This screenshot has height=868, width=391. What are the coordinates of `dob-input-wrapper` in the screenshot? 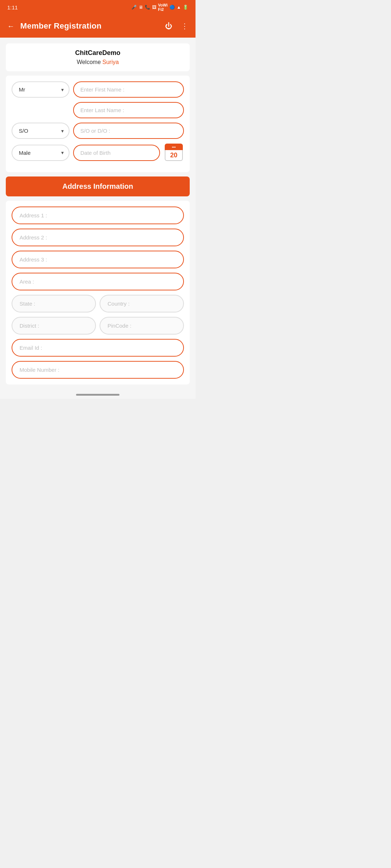 It's located at (117, 153).